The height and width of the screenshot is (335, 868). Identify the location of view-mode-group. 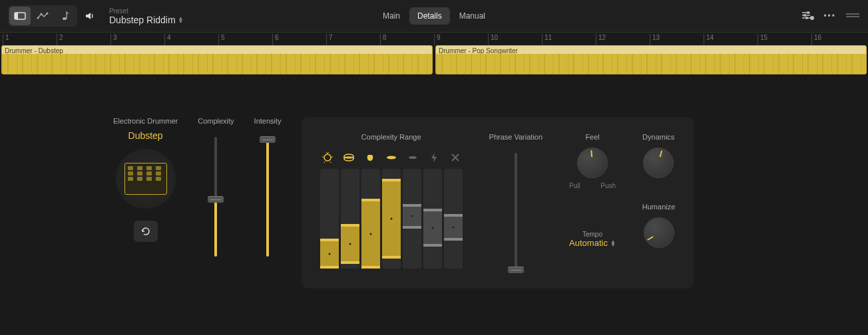
(43, 16).